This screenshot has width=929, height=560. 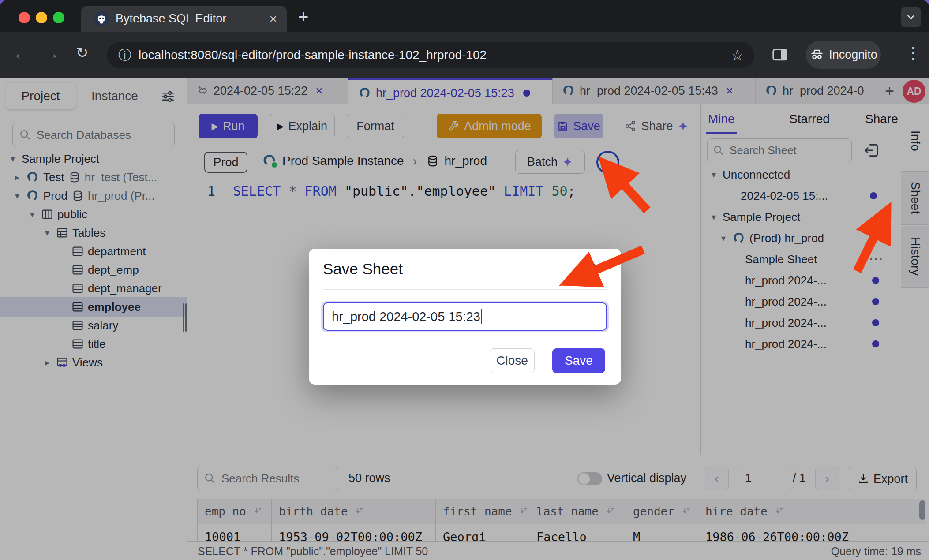 I want to click on browser-navbar: ← → ↻ ⓘ localhost:8080/sql-editor/prod-s…, so click(x=464, y=55).